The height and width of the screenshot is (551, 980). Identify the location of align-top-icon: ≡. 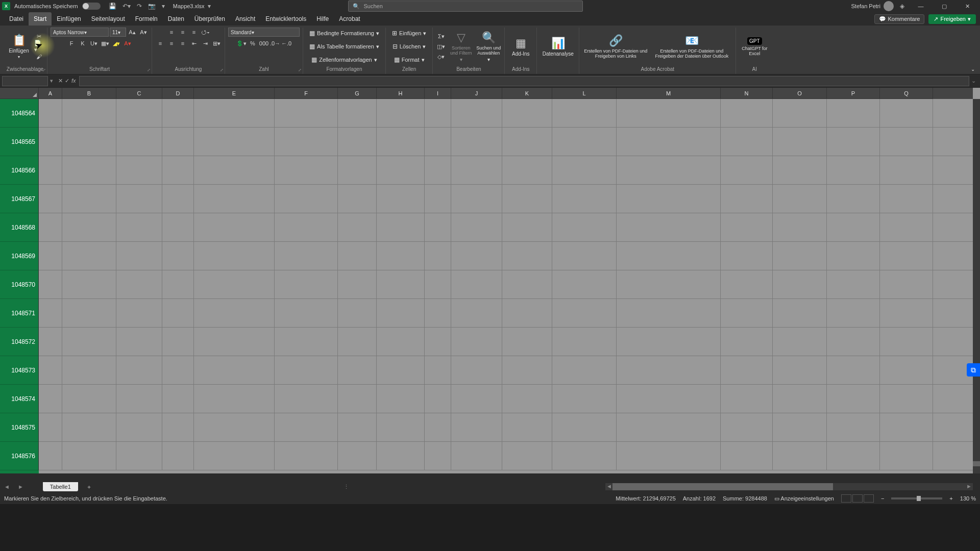
(172, 32).